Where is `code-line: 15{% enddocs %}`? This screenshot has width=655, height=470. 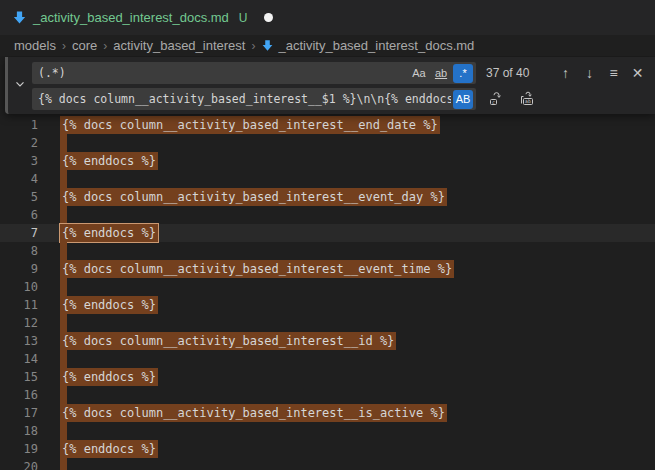 code-line: 15{% enddocs %} is located at coordinates (328, 377).